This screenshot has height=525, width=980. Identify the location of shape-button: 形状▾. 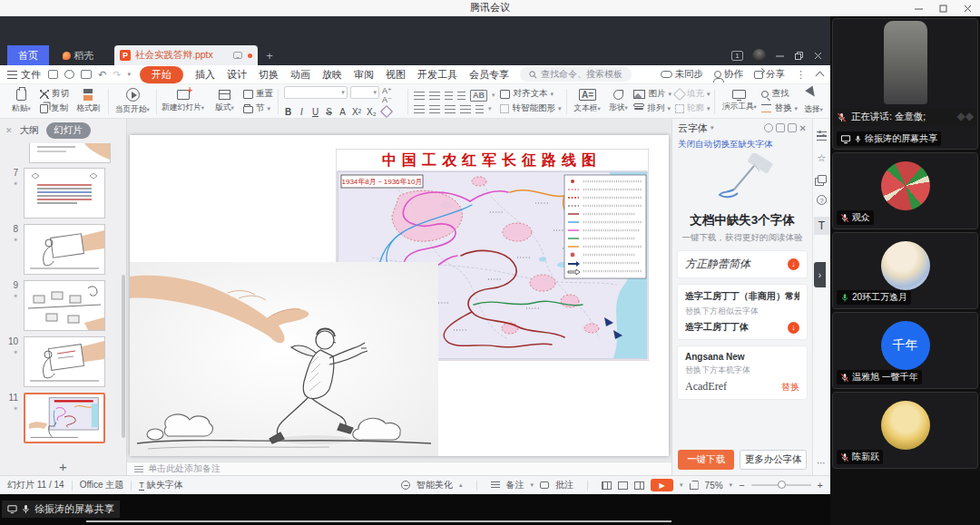
(618, 102).